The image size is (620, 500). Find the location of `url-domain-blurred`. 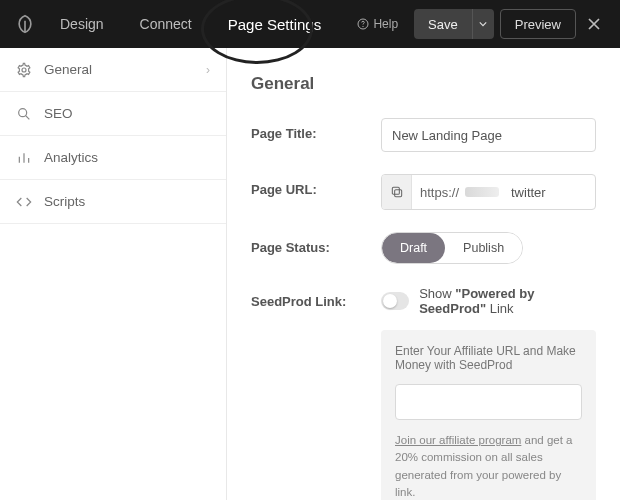

url-domain-blurred is located at coordinates (482, 192).